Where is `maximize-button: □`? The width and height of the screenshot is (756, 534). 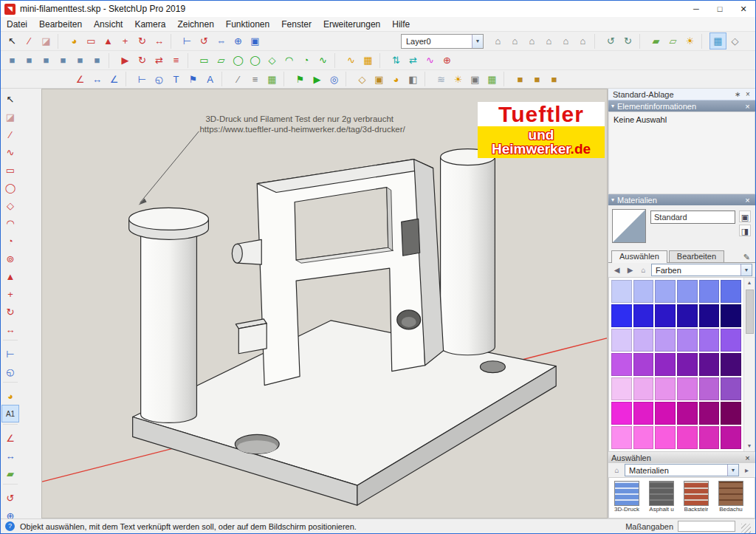
maximize-button: □ is located at coordinates (720, 9).